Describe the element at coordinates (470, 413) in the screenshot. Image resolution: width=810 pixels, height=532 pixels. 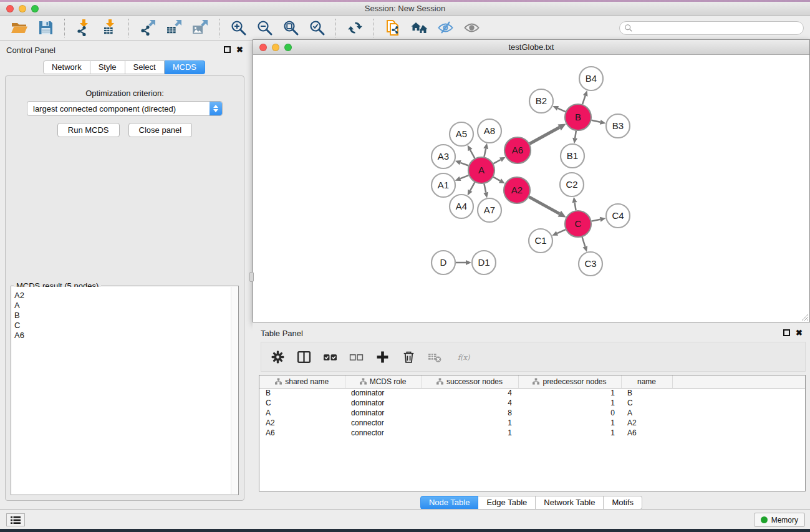
I see `table-cell: 8` at that location.